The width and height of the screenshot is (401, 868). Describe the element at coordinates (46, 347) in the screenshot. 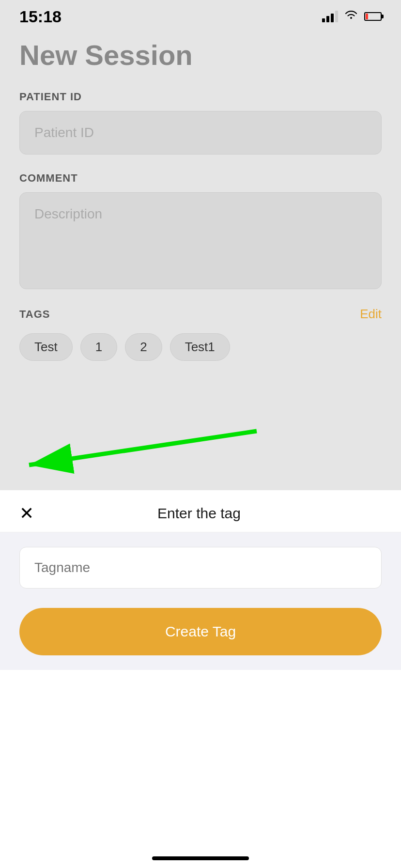

I see `tag-chip: Test` at that location.